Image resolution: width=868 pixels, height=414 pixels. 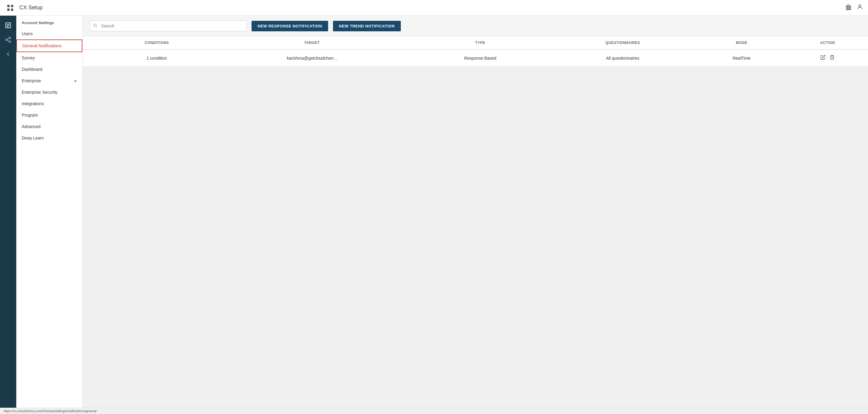 What do you see at coordinates (828, 43) in the screenshot?
I see `table-col-action: ACTION` at bounding box center [828, 43].